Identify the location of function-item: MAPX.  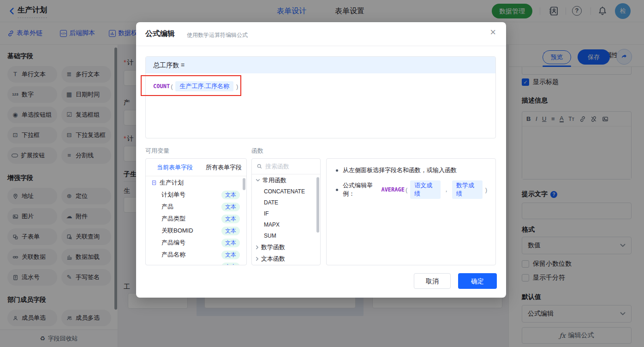
(286, 225).